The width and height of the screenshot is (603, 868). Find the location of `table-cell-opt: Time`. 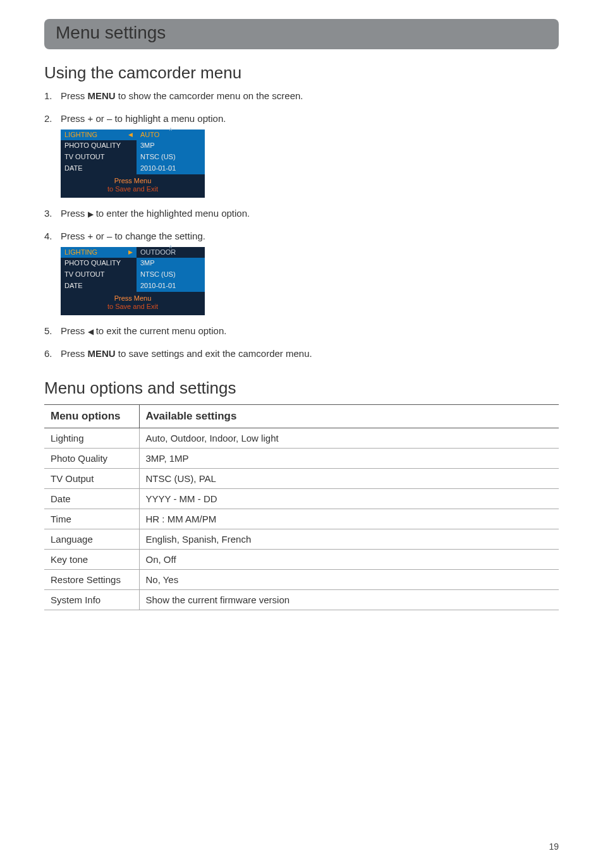

table-cell-opt: Time is located at coordinates (92, 519).